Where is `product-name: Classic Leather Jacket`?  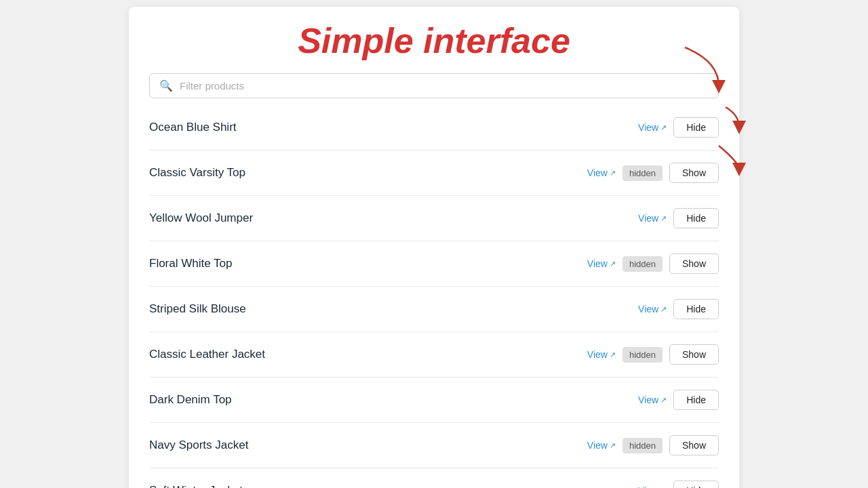
product-name: Classic Leather Jacket is located at coordinates (368, 354).